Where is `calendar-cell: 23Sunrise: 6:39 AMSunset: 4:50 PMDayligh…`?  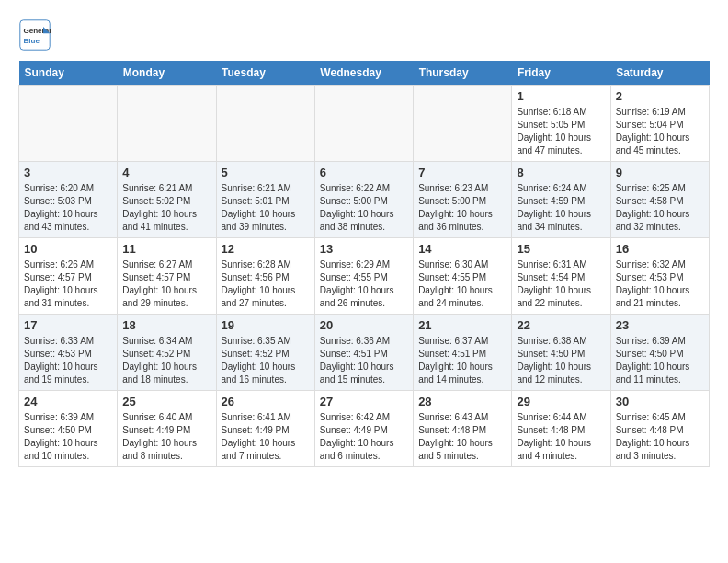
calendar-cell: 23Sunrise: 6:39 AMSunset: 4:50 PMDayligh… is located at coordinates (660, 353).